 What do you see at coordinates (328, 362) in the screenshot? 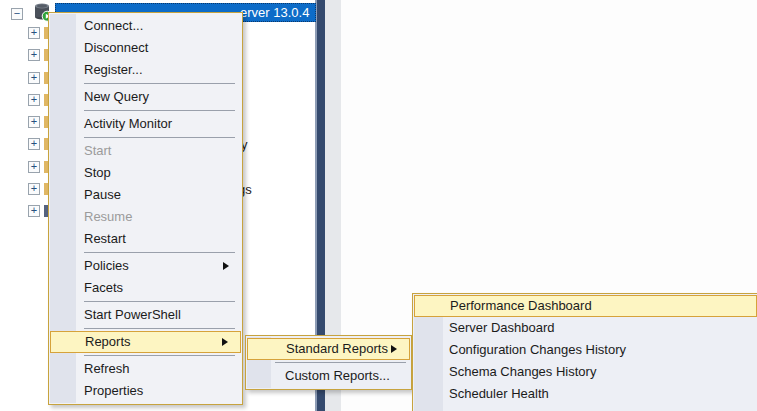
I see `reports-submenu: Standard ReportsCustom Reports...` at bounding box center [328, 362].